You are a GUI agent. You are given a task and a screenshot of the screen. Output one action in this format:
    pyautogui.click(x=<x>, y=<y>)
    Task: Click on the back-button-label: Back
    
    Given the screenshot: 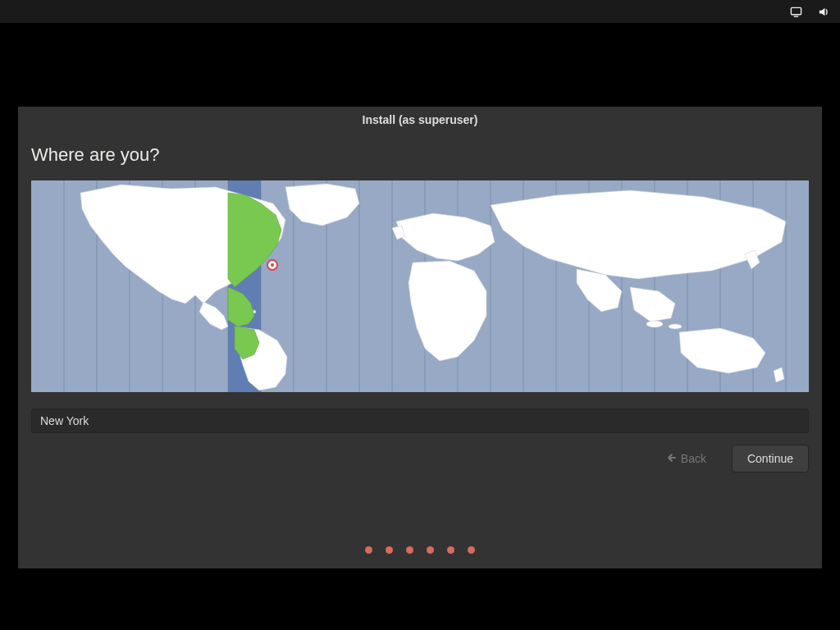 What is the action you would take?
    pyautogui.click(x=694, y=459)
    